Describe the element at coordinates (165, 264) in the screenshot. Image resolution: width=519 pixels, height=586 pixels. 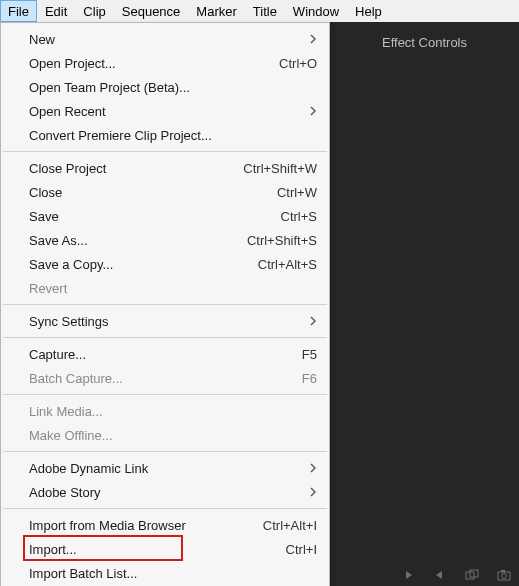
I see `file-menu-save-copy: Save a Copy... Ctrl+Alt+S` at that location.